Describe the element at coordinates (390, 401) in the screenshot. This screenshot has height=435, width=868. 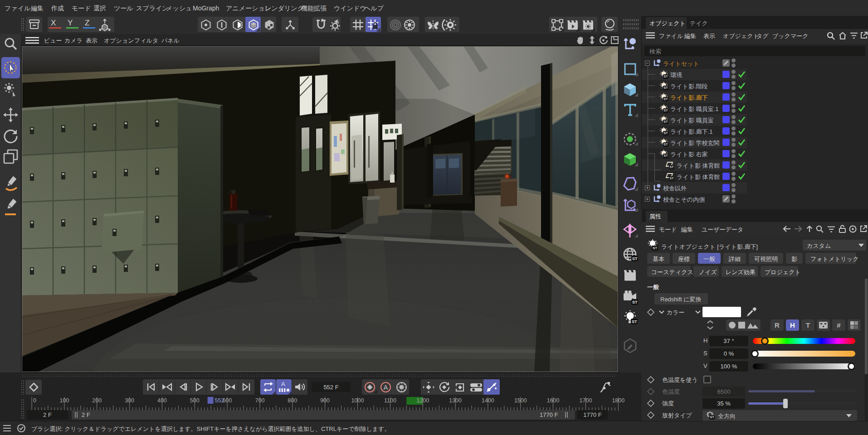
I see `svg-text: 1100` at that location.